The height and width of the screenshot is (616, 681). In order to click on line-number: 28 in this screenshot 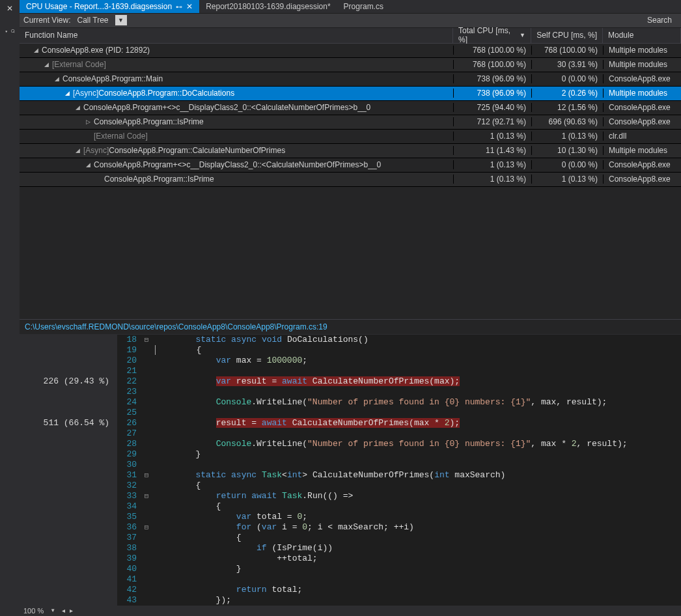, I will do `click(129, 444)`.